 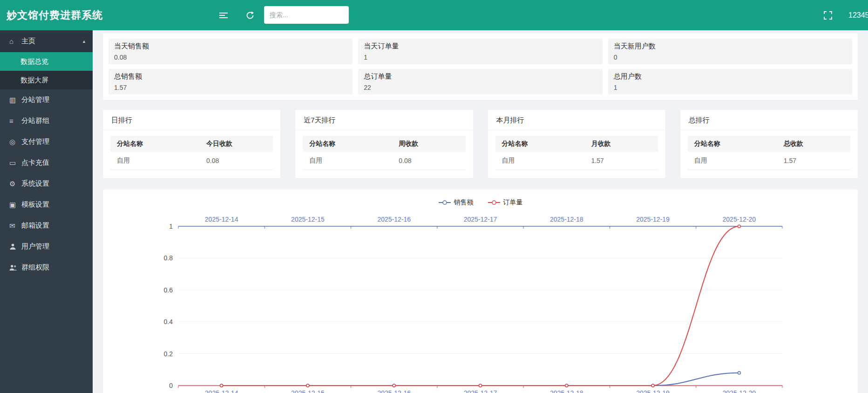 I want to click on svg-text: 2025-12-15, so click(x=308, y=219).